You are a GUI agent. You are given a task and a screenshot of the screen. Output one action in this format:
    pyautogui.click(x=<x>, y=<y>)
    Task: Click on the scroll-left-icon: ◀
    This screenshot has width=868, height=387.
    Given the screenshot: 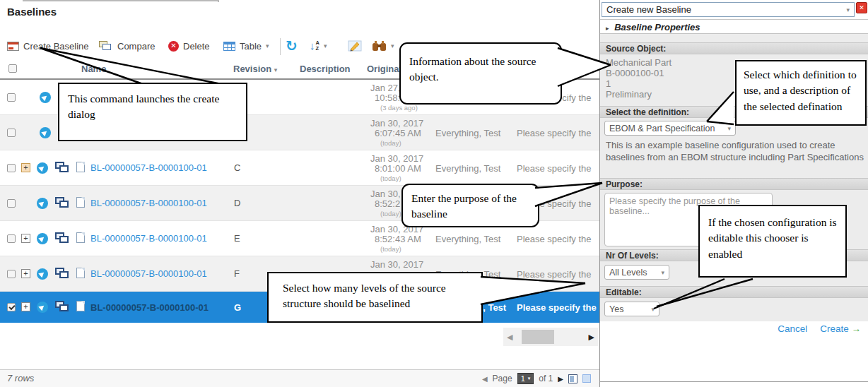 What is the action you would take?
    pyautogui.click(x=510, y=338)
    